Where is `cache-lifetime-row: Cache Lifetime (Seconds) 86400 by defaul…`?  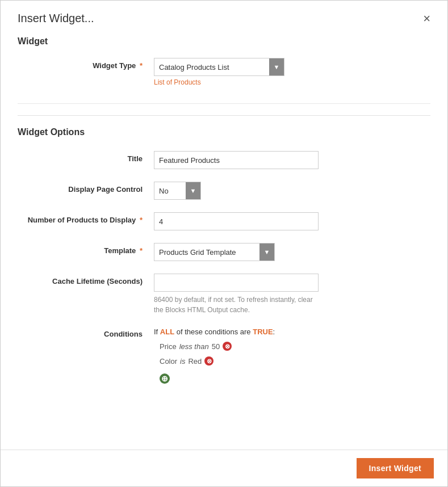
cache-lifetime-row: Cache Lifetime (Seconds) 86400 by defaul… is located at coordinates (224, 294).